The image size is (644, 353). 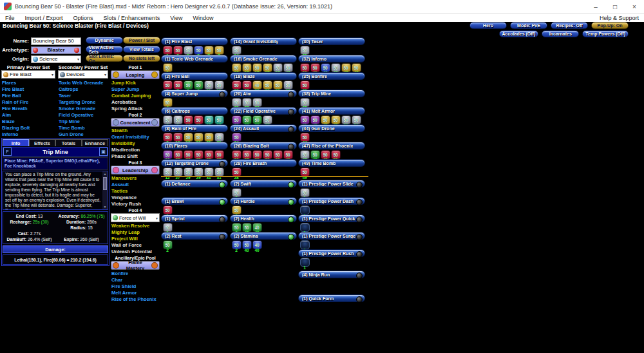 What do you see at coordinates (135, 90) in the screenshot?
I see `pool-power-item: Super Jump` at bounding box center [135, 90].